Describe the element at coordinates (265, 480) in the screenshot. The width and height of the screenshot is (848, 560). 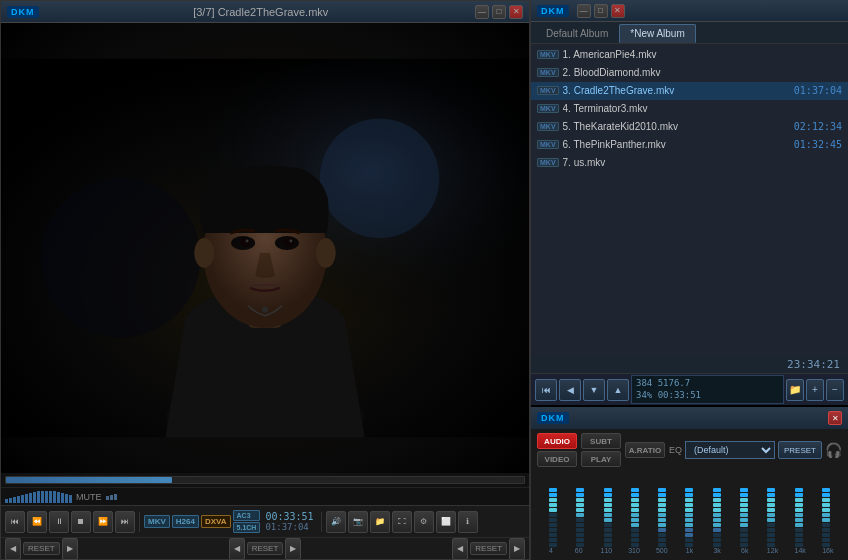
I see `seek-bar-container` at that location.